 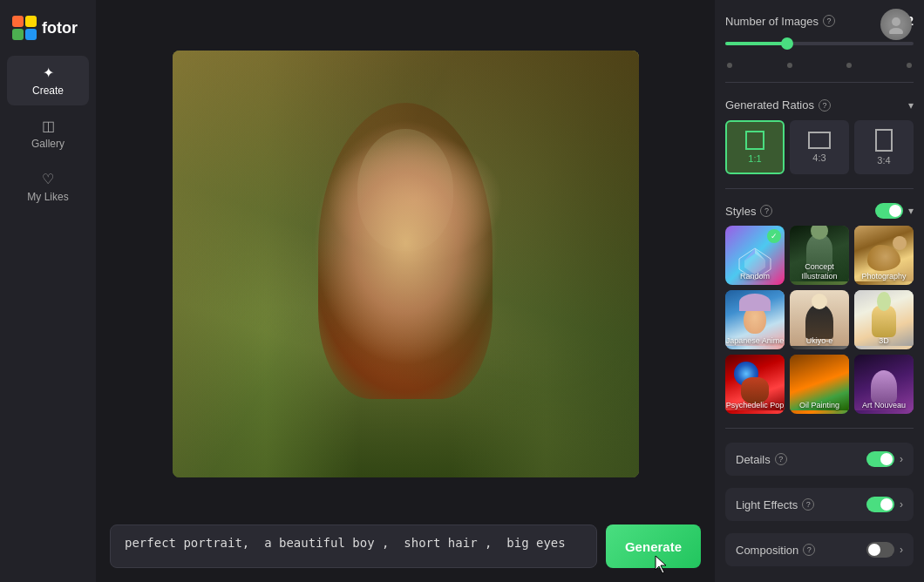 What do you see at coordinates (819, 308) in the screenshot?
I see `styles-section: Styles ? ▾` at bounding box center [819, 308].